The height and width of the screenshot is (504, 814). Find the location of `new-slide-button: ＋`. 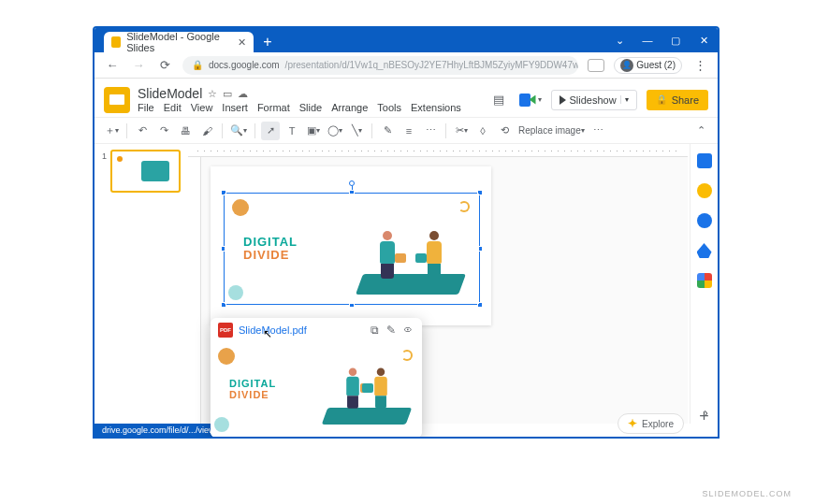

new-slide-button: ＋ is located at coordinates (111, 131).